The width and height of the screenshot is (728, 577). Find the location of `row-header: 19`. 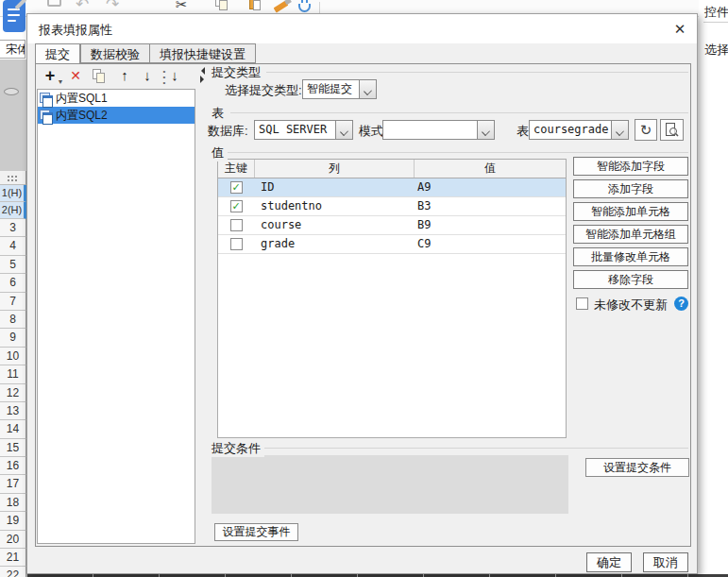

row-header: 19 is located at coordinates (13, 521).